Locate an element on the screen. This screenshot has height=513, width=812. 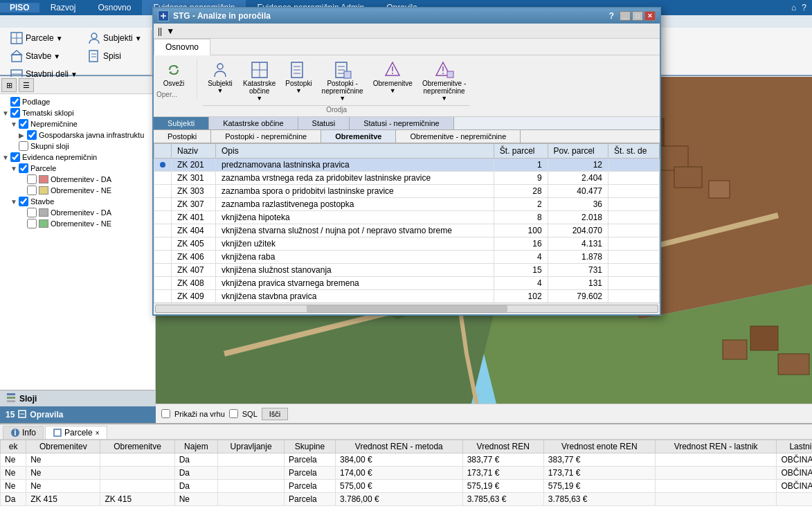
map-search-bar: Prikaži na vrhu SQL Išči is located at coordinates (484, 413).